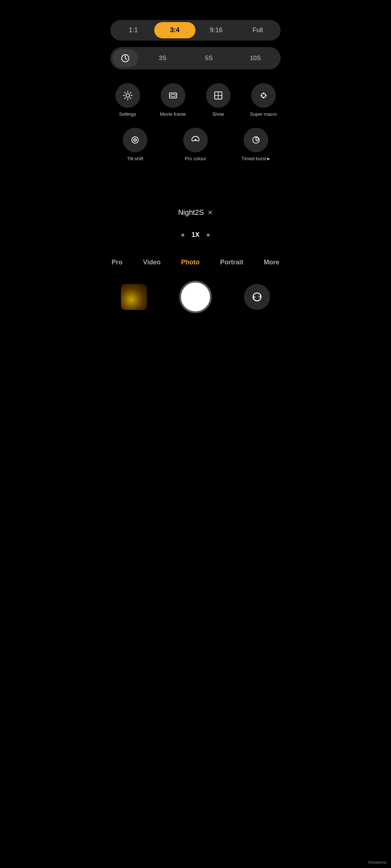 This screenshot has height=868, width=391. Describe the element at coordinates (173, 95) in the screenshot. I see `movie-frame-circle` at that location.